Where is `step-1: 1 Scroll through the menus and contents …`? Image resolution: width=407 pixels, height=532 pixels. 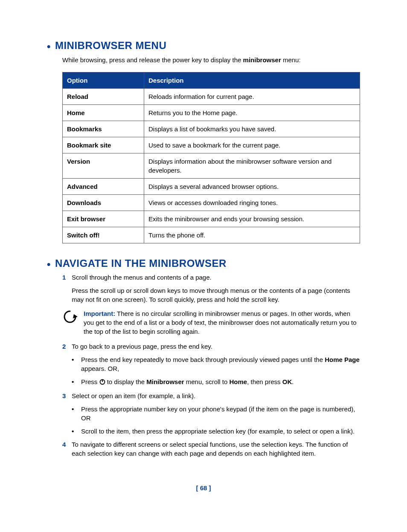
step-1: 1 Scroll through the menus and contents … is located at coordinates (211, 288).